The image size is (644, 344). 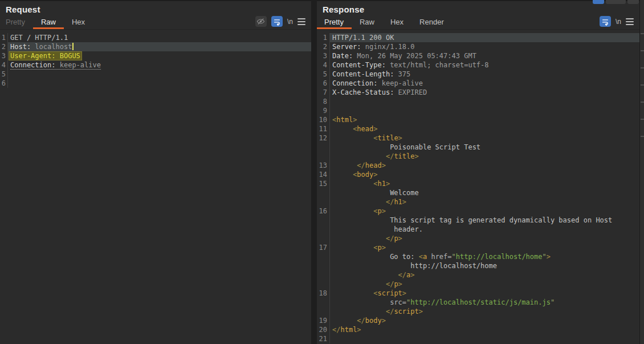 What do you see at coordinates (323, 138) in the screenshot?
I see `line-number: 12` at bounding box center [323, 138].